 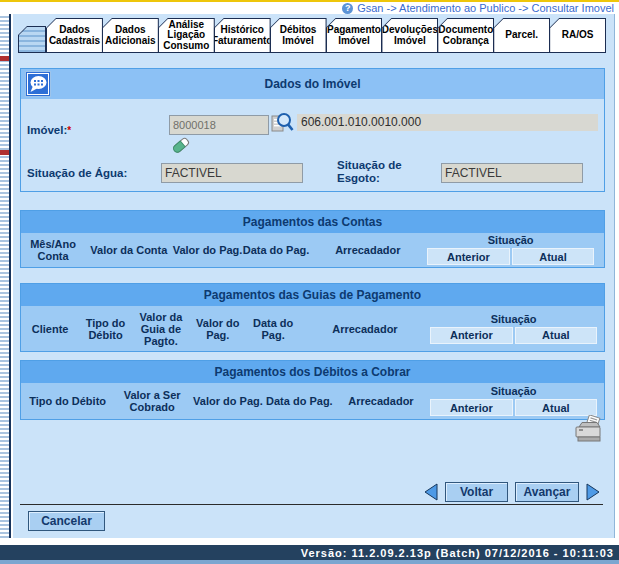 I want to click on breadcrumb-bar: ? Gsan -> Atendimento ao Publico -> Cons…, so click(x=310, y=8).